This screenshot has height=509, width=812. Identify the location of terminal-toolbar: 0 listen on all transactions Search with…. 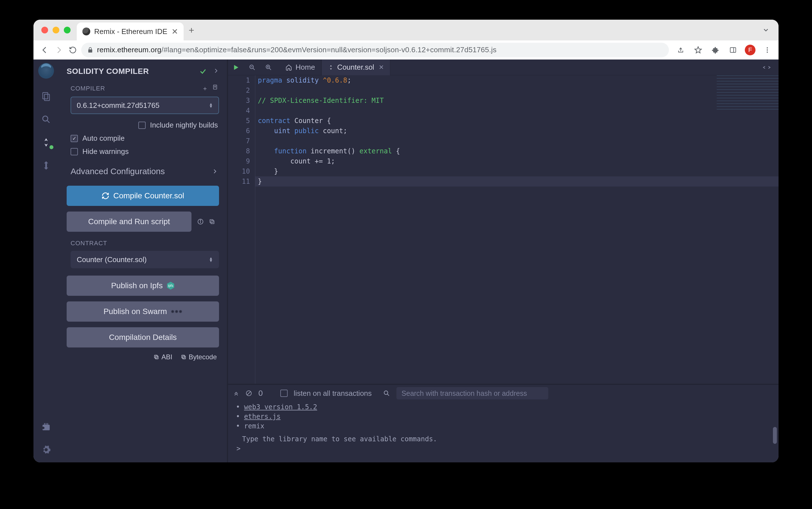
(503, 393).